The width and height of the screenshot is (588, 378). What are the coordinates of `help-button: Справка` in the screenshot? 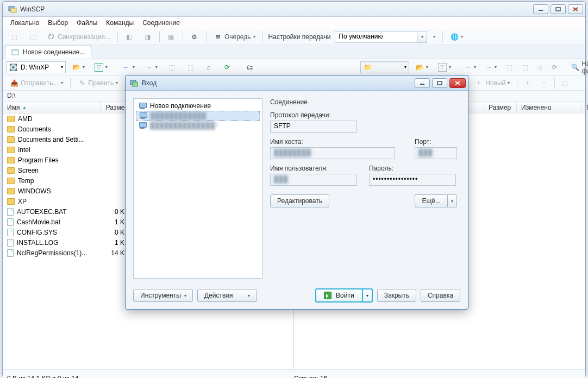 It's located at (440, 295).